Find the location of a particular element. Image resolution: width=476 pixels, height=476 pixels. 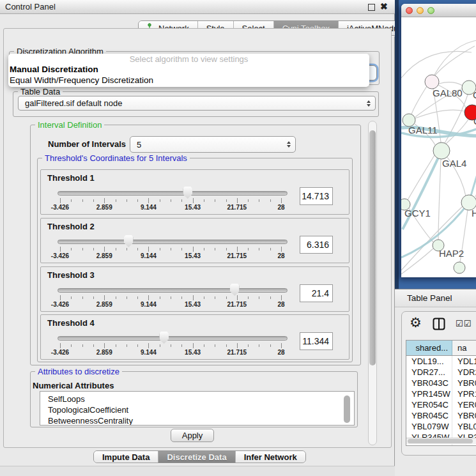

cell: YDR2 is located at coordinates (464, 372).